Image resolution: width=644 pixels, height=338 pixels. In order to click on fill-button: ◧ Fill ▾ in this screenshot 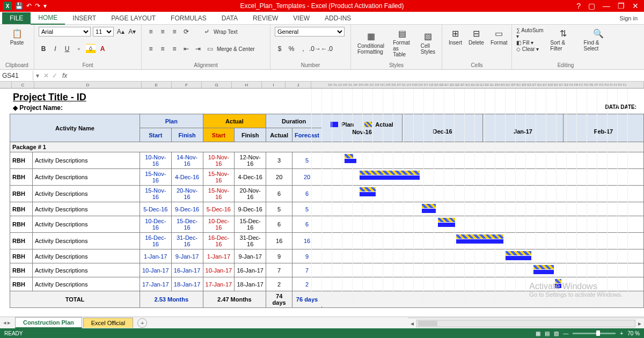, I will do `click(530, 43)`.